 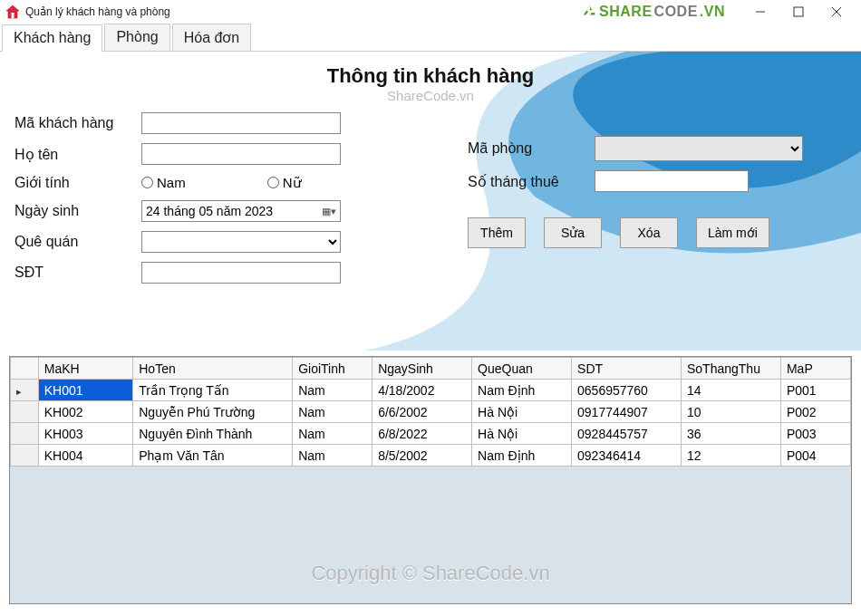 I want to click on input-ma-khach-hang, so click(x=241, y=123).